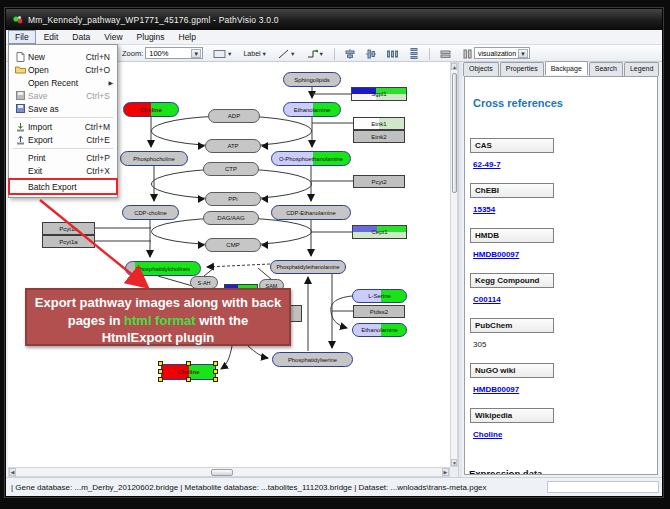 This screenshot has height=509, width=670. I want to click on pathway-node-cdp-ethanolamine: CDP-Ethanolamine, so click(311, 212).